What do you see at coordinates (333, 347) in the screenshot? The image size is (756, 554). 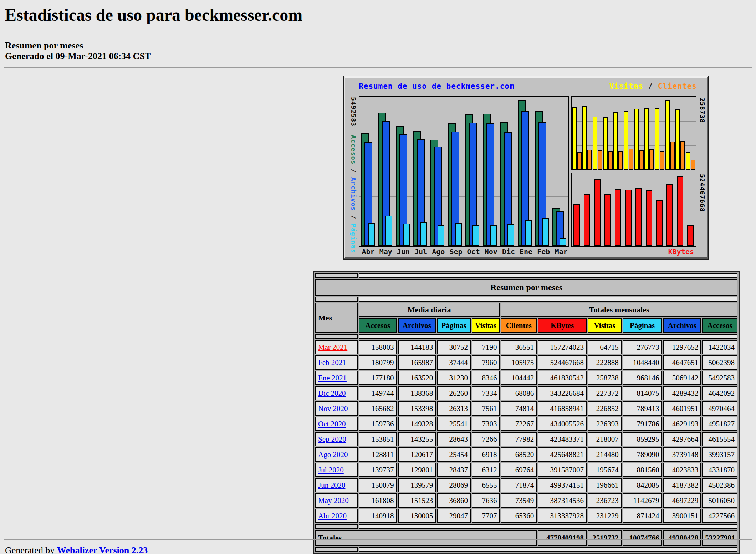 I see `month-link: Mar 2021` at bounding box center [333, 347].